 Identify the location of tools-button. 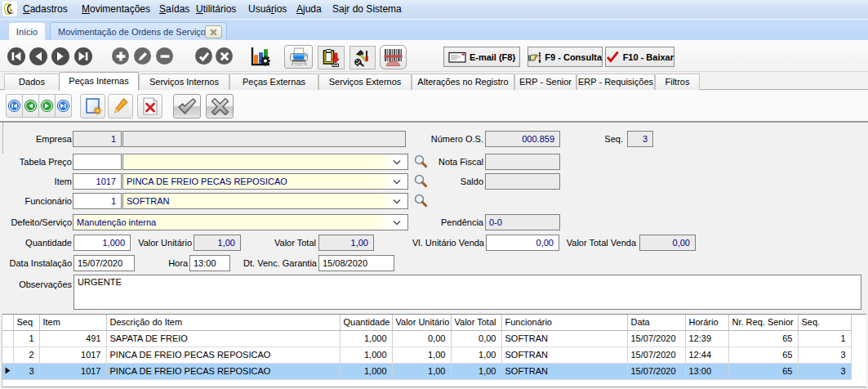
(363, 57).